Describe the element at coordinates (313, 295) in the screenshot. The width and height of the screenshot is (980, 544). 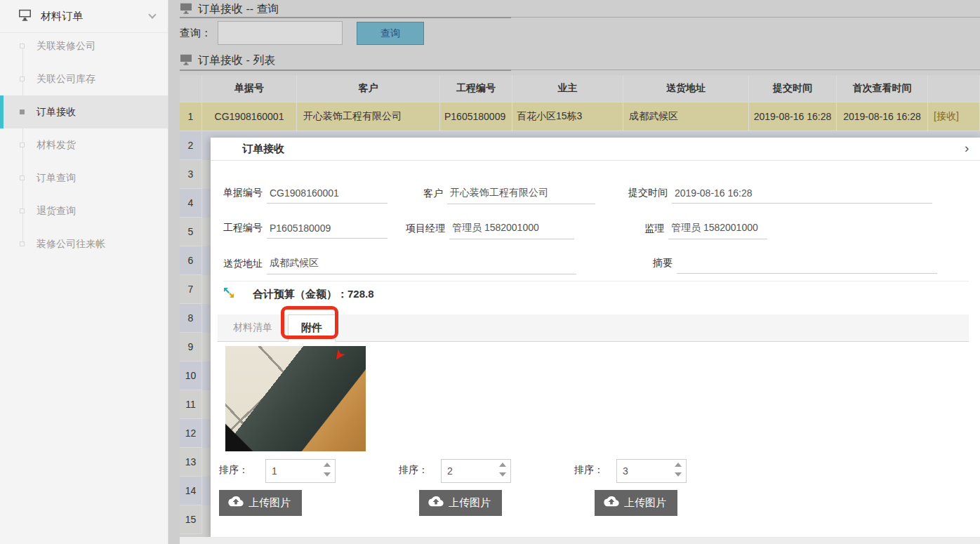
I see `budget-total-text: 合计预算（金额）：728.8` at that location.